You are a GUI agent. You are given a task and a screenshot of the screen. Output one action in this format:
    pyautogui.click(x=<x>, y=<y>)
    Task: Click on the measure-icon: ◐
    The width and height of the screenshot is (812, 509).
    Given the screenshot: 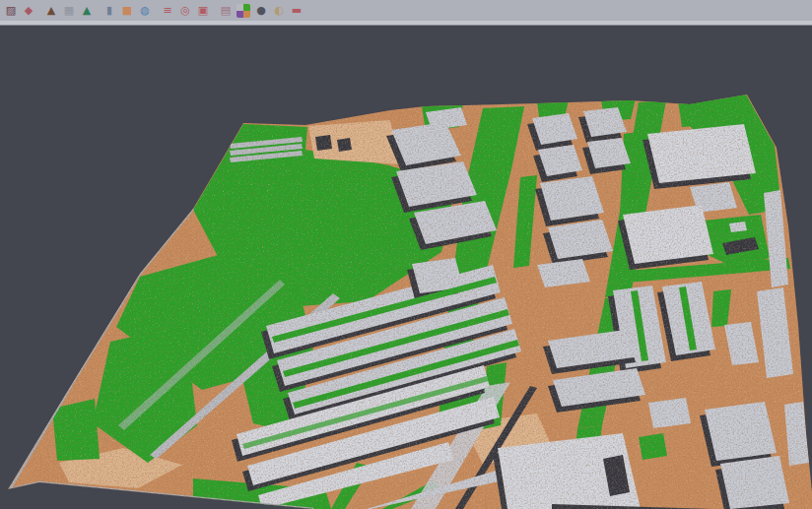 What is the action you would take?
    pyautogui.click(x=279, y=11)
    